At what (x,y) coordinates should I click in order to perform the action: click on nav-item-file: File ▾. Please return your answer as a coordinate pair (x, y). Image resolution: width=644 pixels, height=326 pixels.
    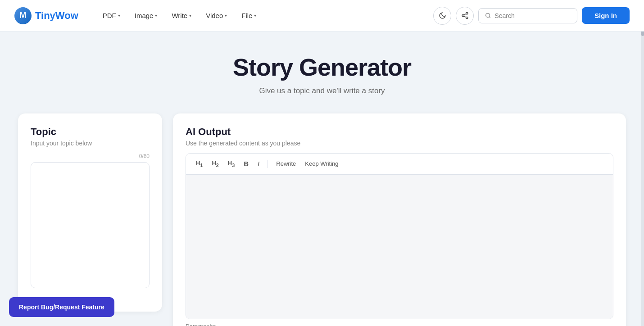
    Looking at the image, I should click on (249, 15).